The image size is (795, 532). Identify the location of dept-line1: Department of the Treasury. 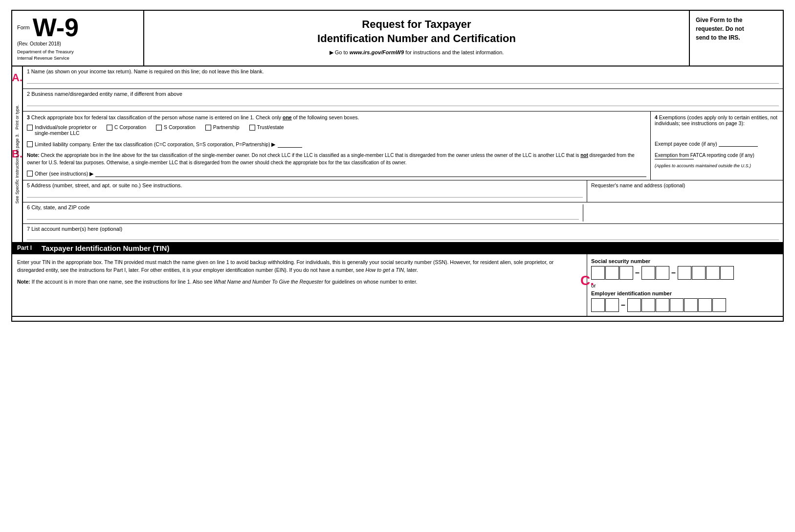
(78, 52).